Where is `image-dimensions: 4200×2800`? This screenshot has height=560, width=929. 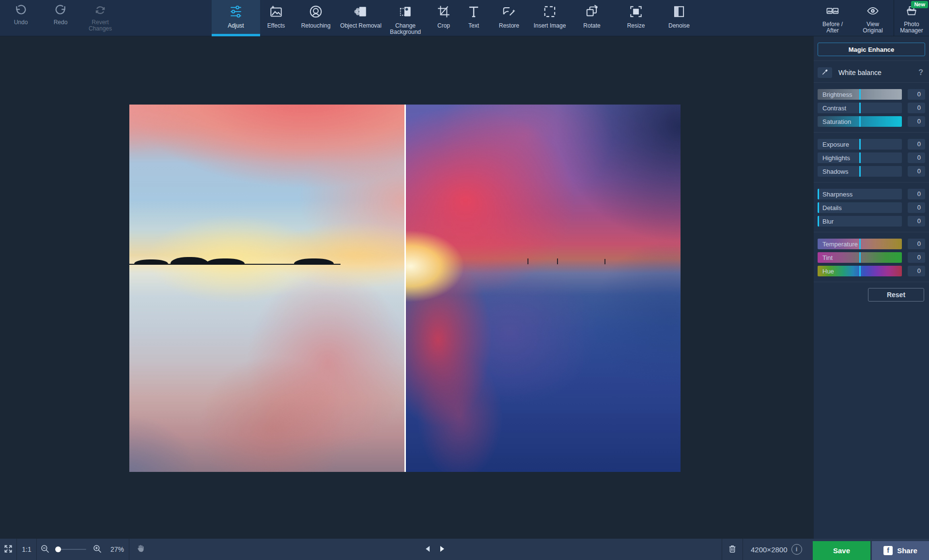
image-dimensions: 4200×2800 is located at coordinates (769, 550).